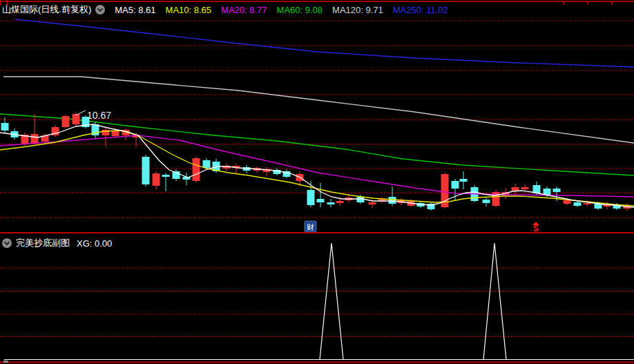  What do you see at coordinates (317, 233) in the screenshot?
I see `panel-divider` at bounding box center [317, 233].